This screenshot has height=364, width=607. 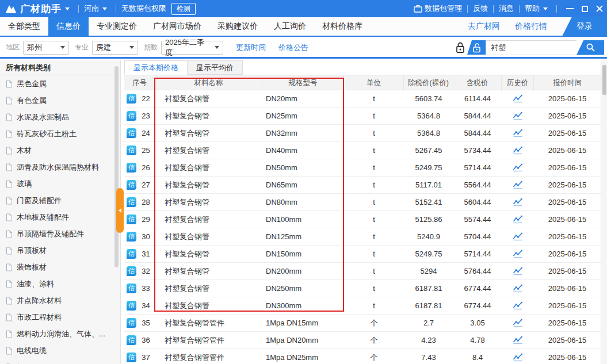 What do you see at coordinates (60, 251) in the screenshot?
I see `sidebar-item: 吊顶板材` at bounding box center [60, 251].